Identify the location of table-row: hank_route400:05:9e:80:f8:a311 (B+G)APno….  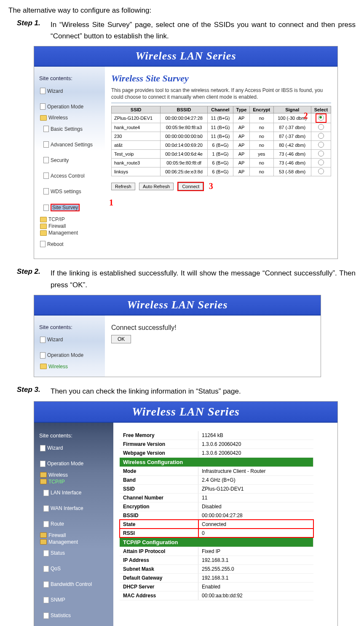
(222, 127).